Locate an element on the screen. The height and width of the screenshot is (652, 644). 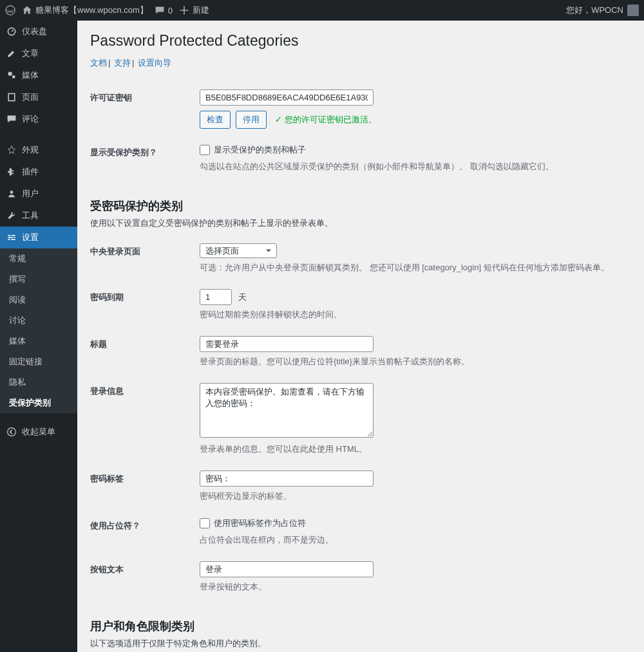
sidebar-item-label: 媒体 is located at coordinates (30, 75).